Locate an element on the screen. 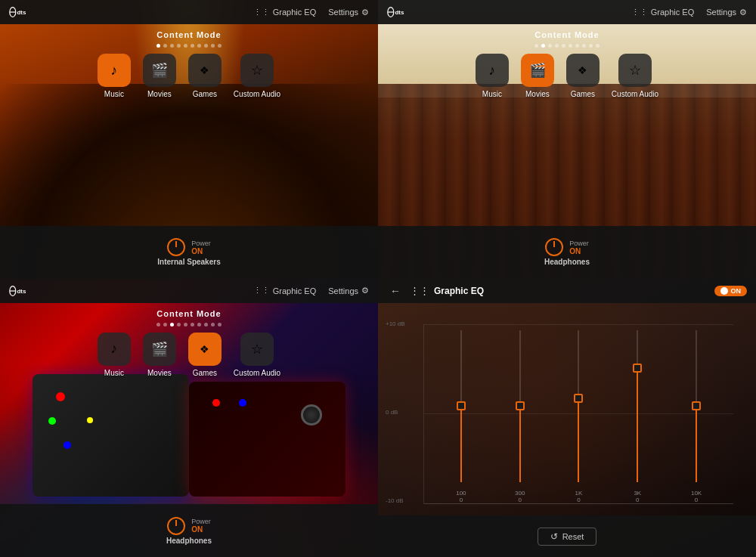 The height and width of the screenshot is (557, 756). mode-games-tl: ❖ Games is located at coordinates (205, 76).